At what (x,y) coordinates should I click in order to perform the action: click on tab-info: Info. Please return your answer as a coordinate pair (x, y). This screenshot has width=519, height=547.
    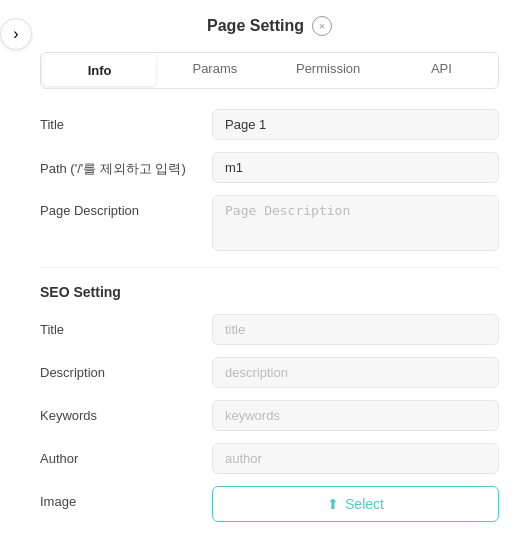
    Looking at the image, I should click on (100, 70).